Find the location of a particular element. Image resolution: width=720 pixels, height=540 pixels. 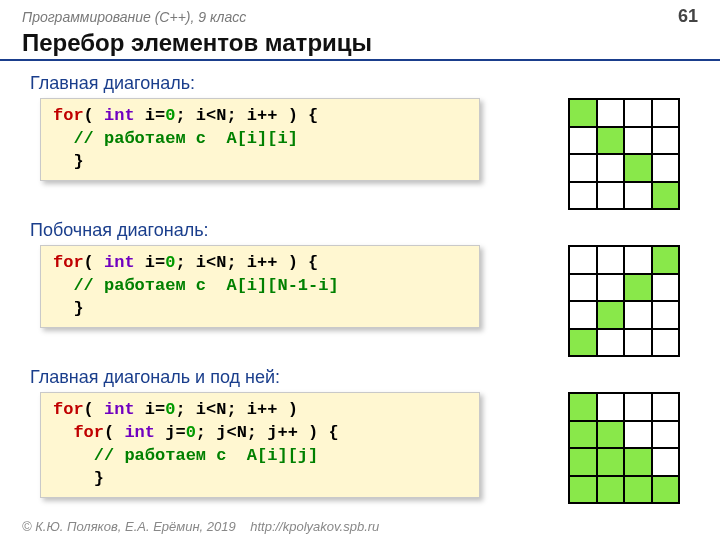

codebox-2: for( int i=0; i<N; i++ ) { // работаем с… is located at coordinates (260, 286).